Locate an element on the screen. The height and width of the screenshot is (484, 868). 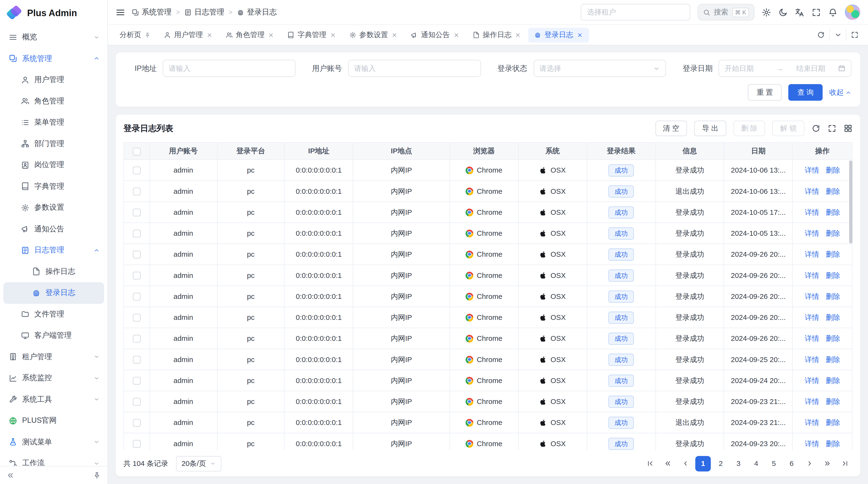
page-button-5: 5 is located at coordinates (774, 463).